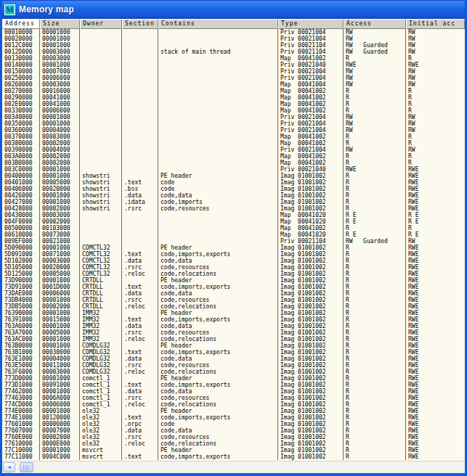 Image resolution: width=467 pixels, height=476 pixels. What do you see at coordinates (140, 306) in the screenshot?
I see `table-cell: .reloc` at bounding box center [140, 306].